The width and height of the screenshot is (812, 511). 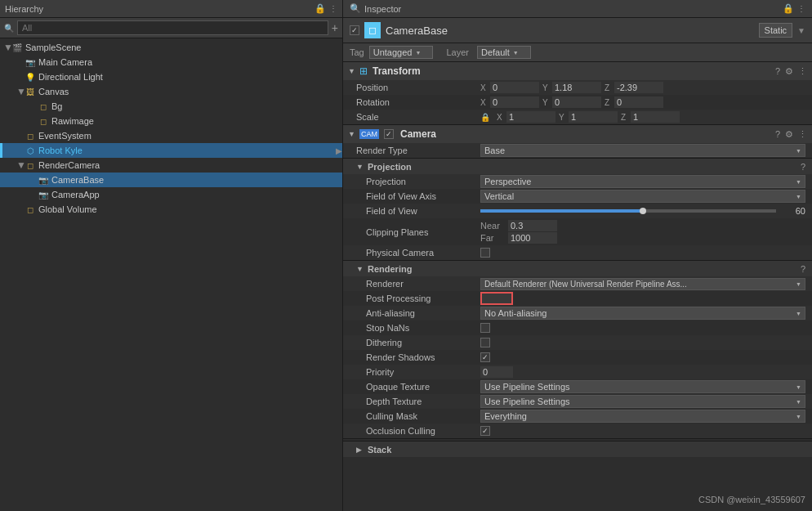 I want to click on physical-camera-row: Physical Camera, so click(x=578, y=253).